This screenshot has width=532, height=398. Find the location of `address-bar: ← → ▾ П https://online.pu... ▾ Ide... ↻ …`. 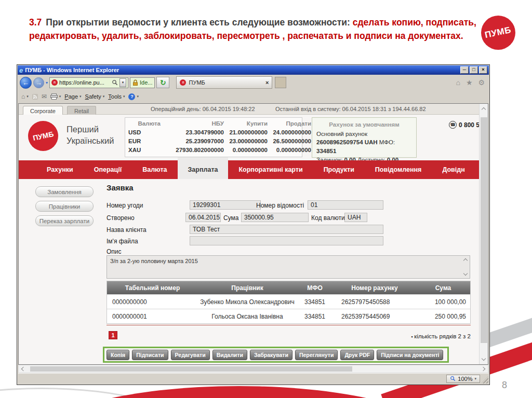

address-bar: ← → ▾ П https://online.pu... ▾ Ide... ↻ … is located at coordinates (254, 83).